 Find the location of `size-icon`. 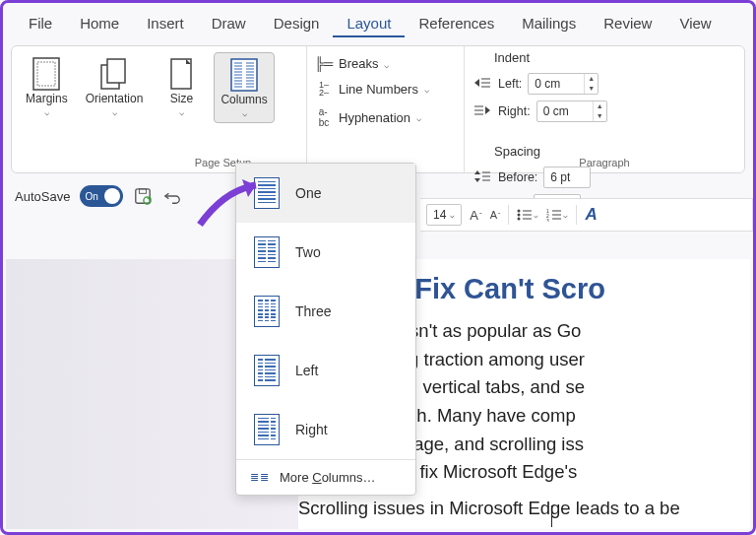

size-icon is located at coordinates (181, 74).